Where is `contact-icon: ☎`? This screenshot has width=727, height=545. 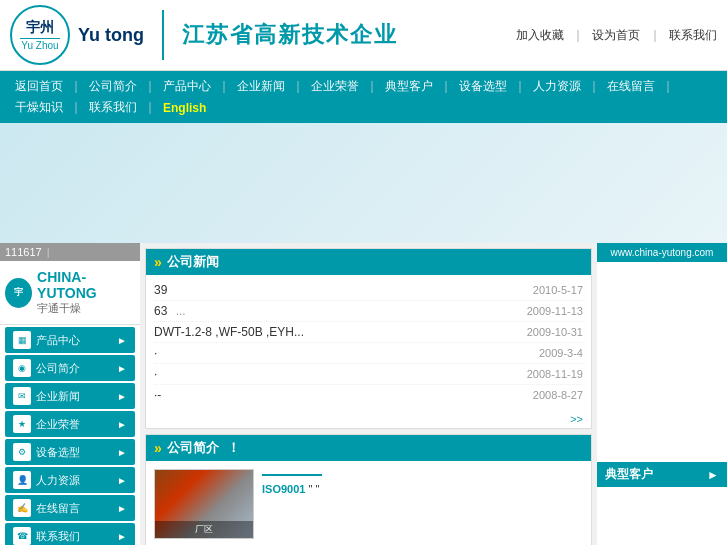
contact-icon: ☎ is located at coordinates (22, 536).